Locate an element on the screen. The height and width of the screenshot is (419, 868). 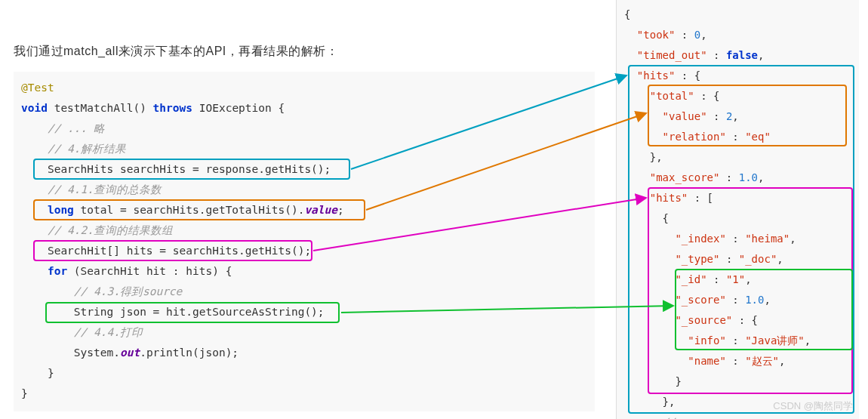
took-val: 0 is located at coordinates (697, 35).